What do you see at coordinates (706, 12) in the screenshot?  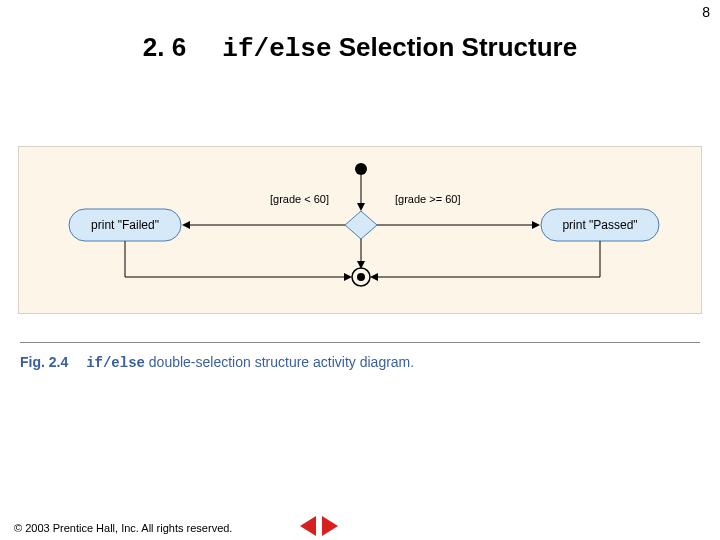 I see `page-number: 8` at bounding box center [706, 12].